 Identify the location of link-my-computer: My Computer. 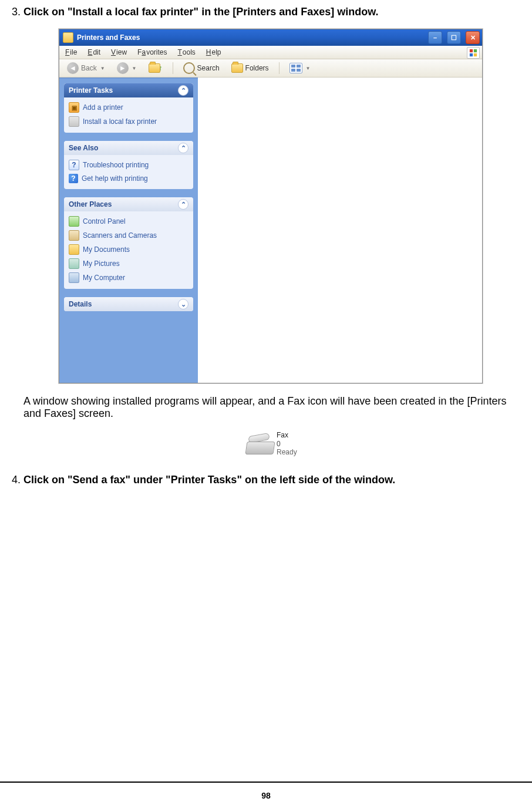
(129, 278).